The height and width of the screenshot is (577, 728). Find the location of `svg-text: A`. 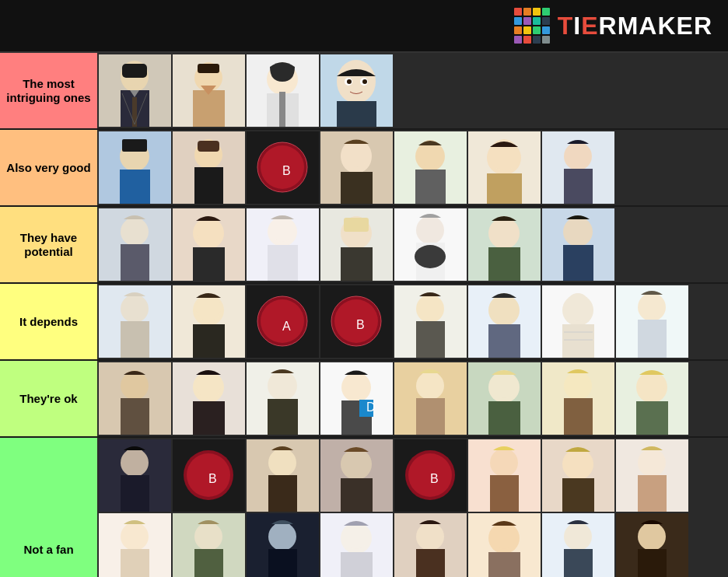

svg-text: A is located at coordinates (286, 327).